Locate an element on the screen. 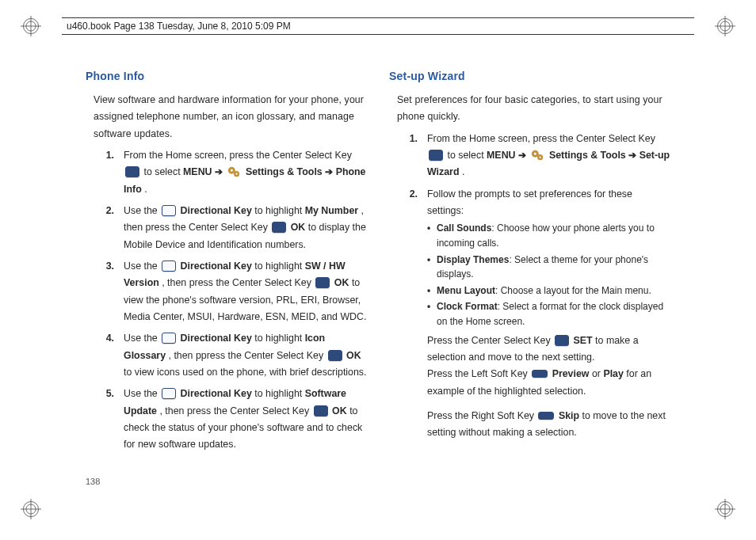  settings-bullets: •Call Sounds: Choose how your phone aler… is located at coordinates (548, 275).